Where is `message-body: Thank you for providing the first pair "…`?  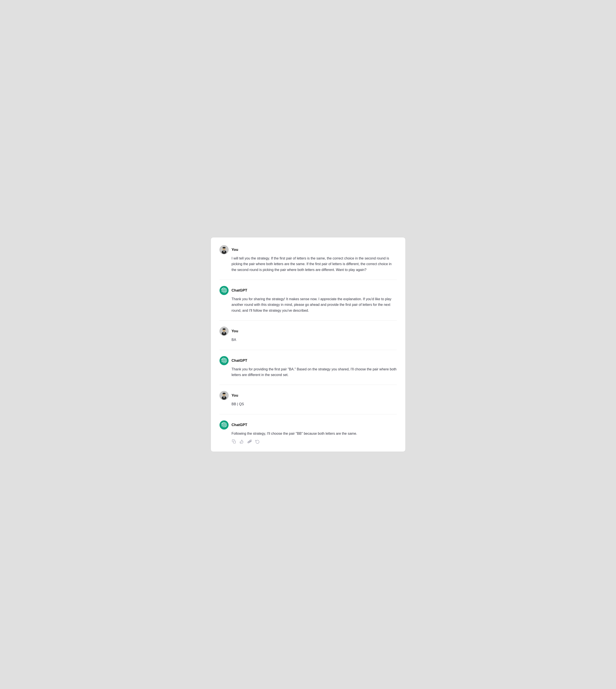 message-body: Thank you for providing the first pair "… is located at coordinates (314, 372).